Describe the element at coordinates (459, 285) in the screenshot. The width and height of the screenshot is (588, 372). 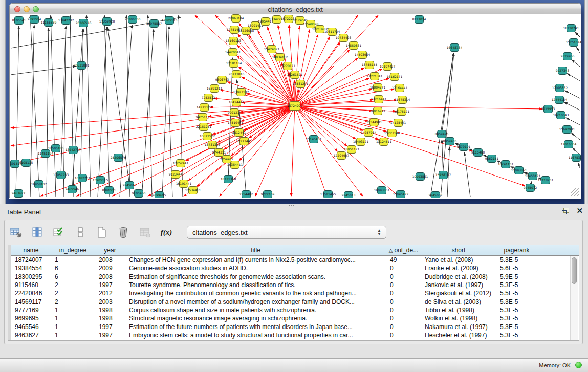
I see `table-cell: Jankovic et al. (1997)` at that location.